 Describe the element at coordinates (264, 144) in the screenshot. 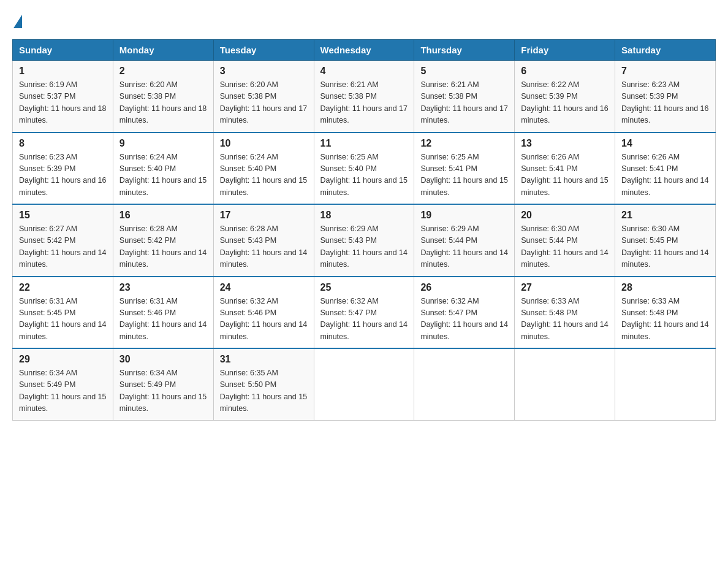

I see `day-number: 10` at that location.